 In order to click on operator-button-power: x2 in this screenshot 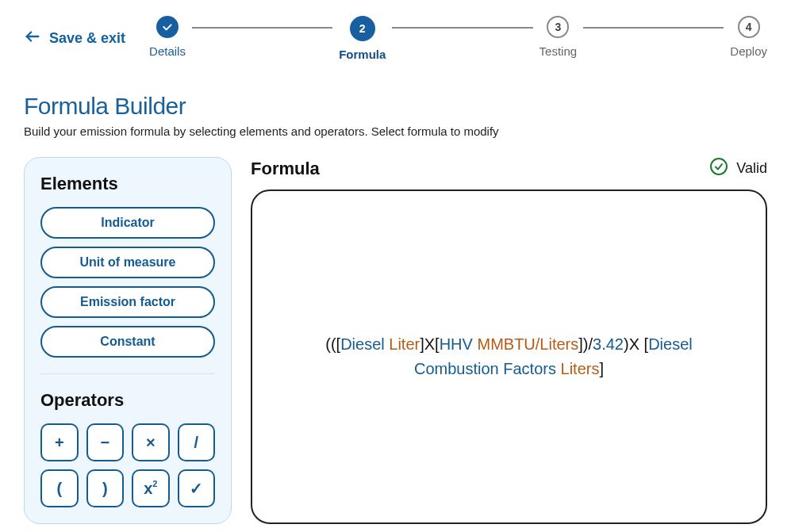, I will do `click(151, 488)`.